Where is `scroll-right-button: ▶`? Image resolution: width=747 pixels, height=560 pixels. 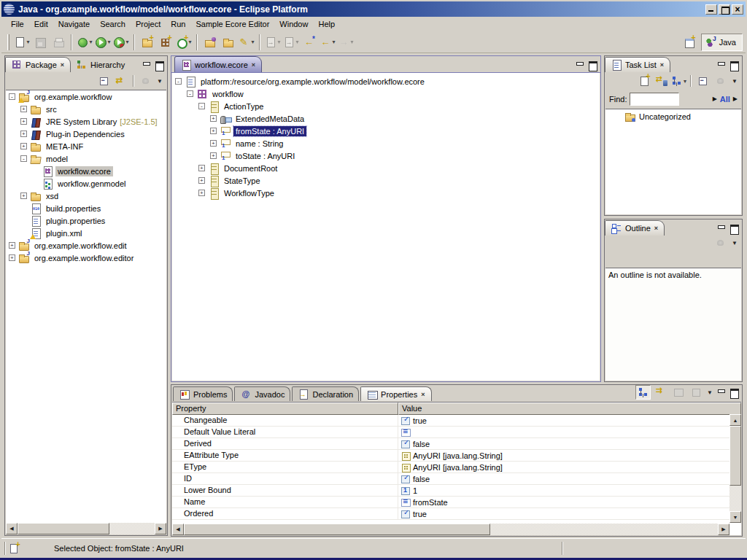 scroll-right-button: ▶ is located at coordinates (724, 529).